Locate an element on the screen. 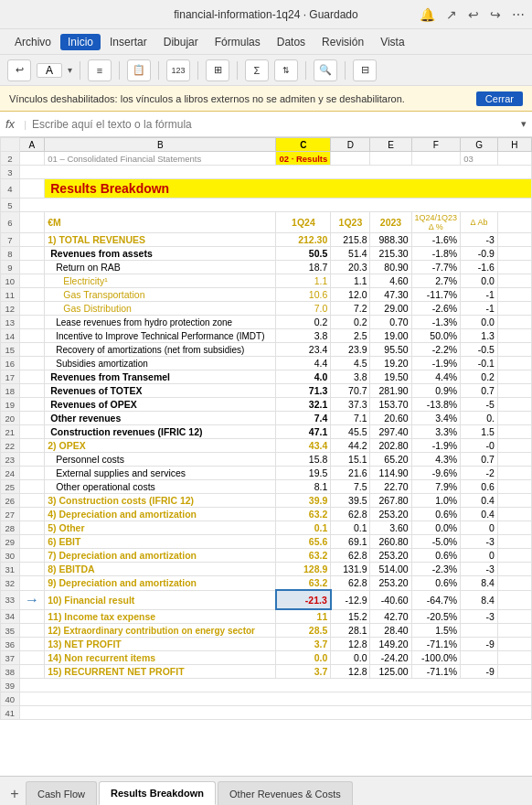  table-row: 15 Recovery of amortizations (net from s… is located at coordinates (267, 349).